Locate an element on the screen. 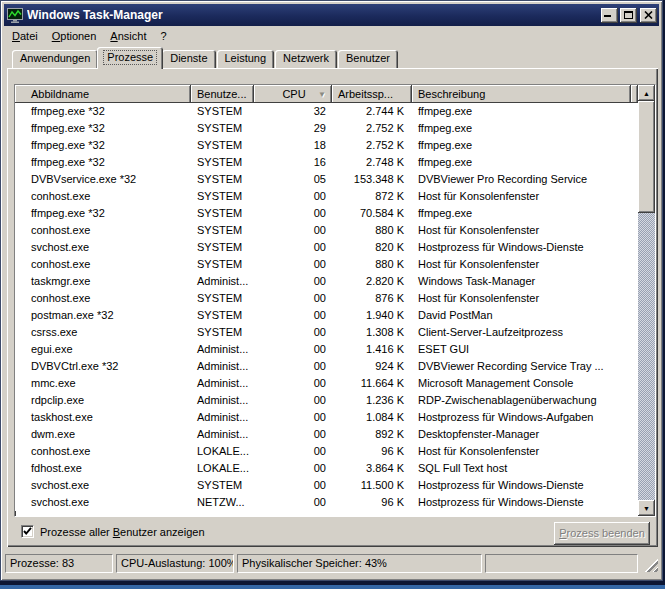 Image resolution: width=665 pixels, height=589 pixels. process-memory: 1.308 K is located at coordinates (372, 332).